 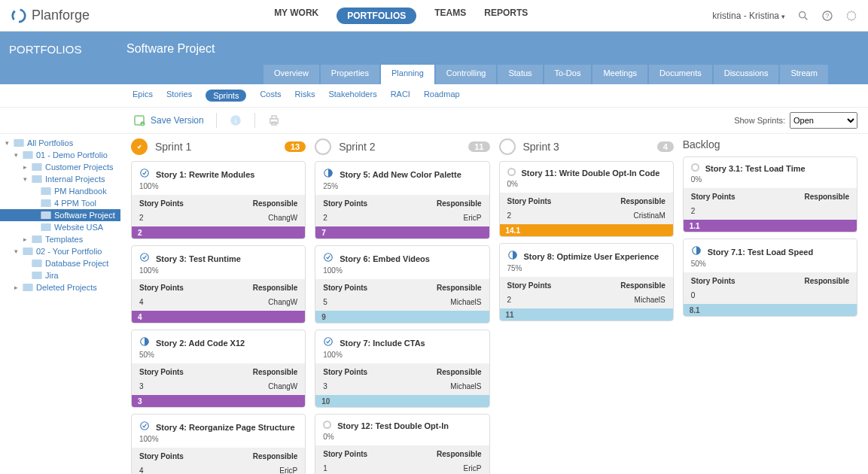 What do you see at coordinates (376, 16) in the screenshot?
I see `nav-portfolios: PORTFOLIOS` at bounding box center [376, 16].